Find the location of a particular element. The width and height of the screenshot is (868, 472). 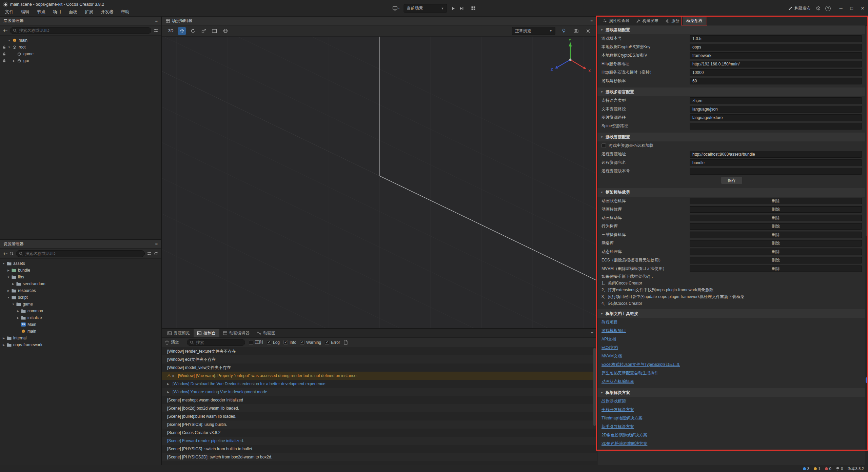

doc-link: API文档 is located at coordinates (609, 339).